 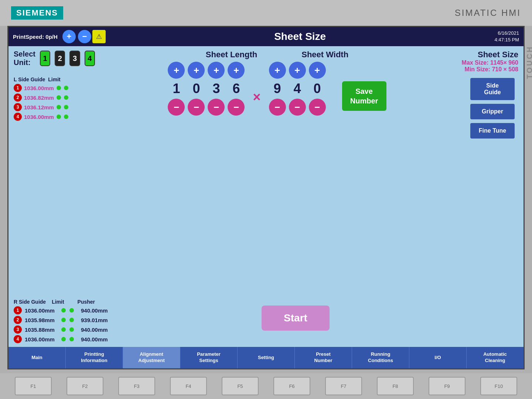 What do you see at coordinates (492, 89) in the screenshot?
I see `side-guide-button: Side Guide` at bounding box center [492, 89].